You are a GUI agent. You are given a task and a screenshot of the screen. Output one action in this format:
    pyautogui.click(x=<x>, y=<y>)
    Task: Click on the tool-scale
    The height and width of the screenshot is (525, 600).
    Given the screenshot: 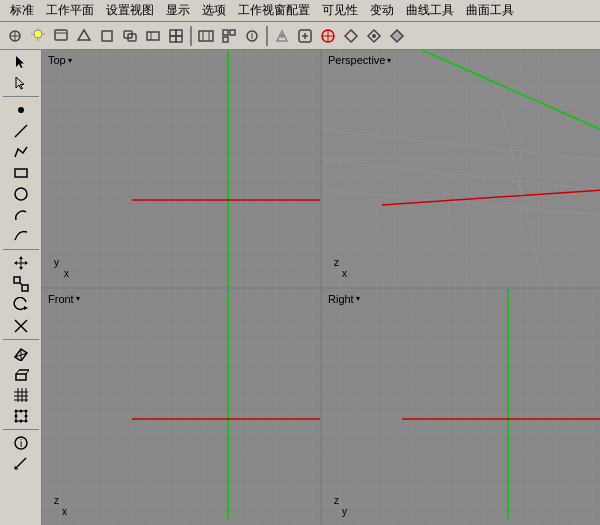 What is the action you would take?
    pyautogui.click(x=21, y=284)
    